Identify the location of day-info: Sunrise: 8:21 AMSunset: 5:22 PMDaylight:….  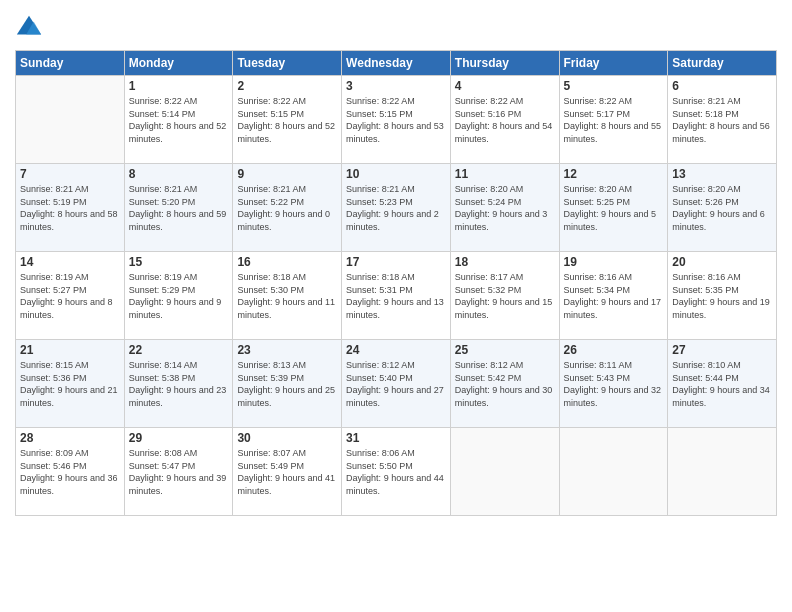
(287, 208).